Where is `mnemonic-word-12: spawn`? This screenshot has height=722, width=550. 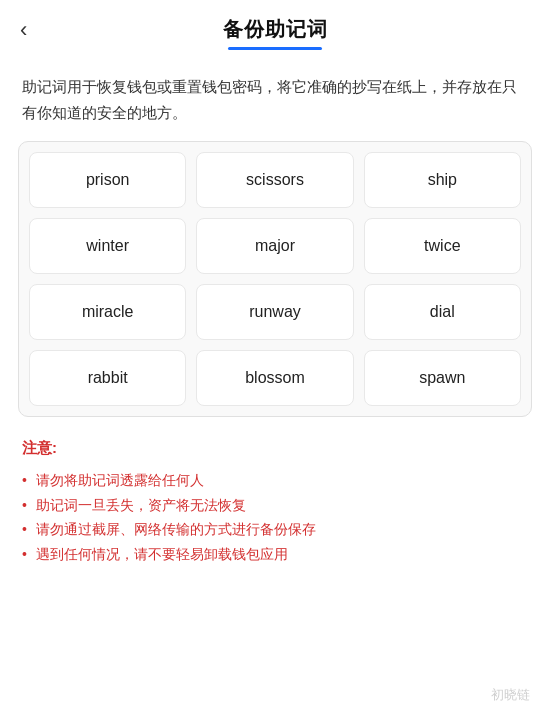
mnemonic-word-12: spawn is located at coordinates (442, 378).